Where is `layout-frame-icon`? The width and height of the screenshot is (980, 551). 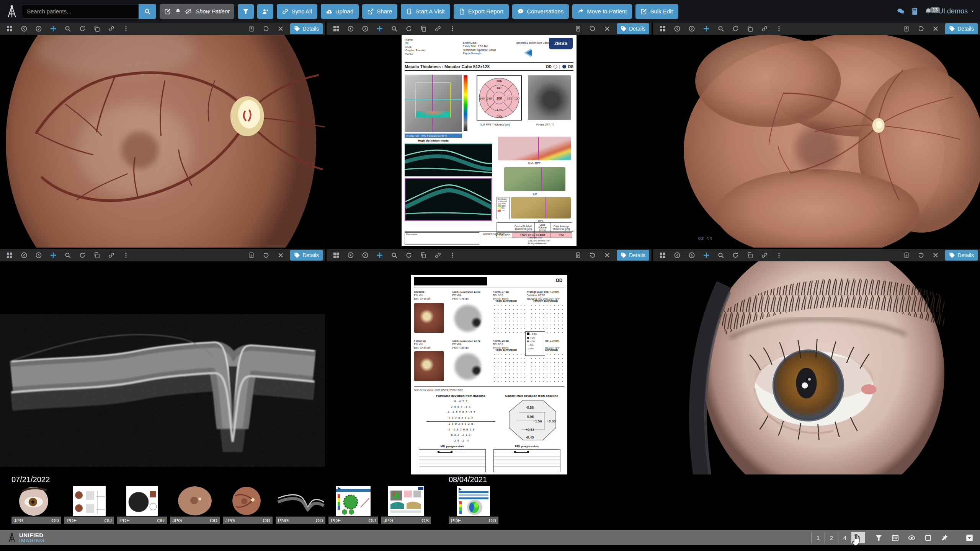 layout-frame-icon is located at coordinates (928, 538).